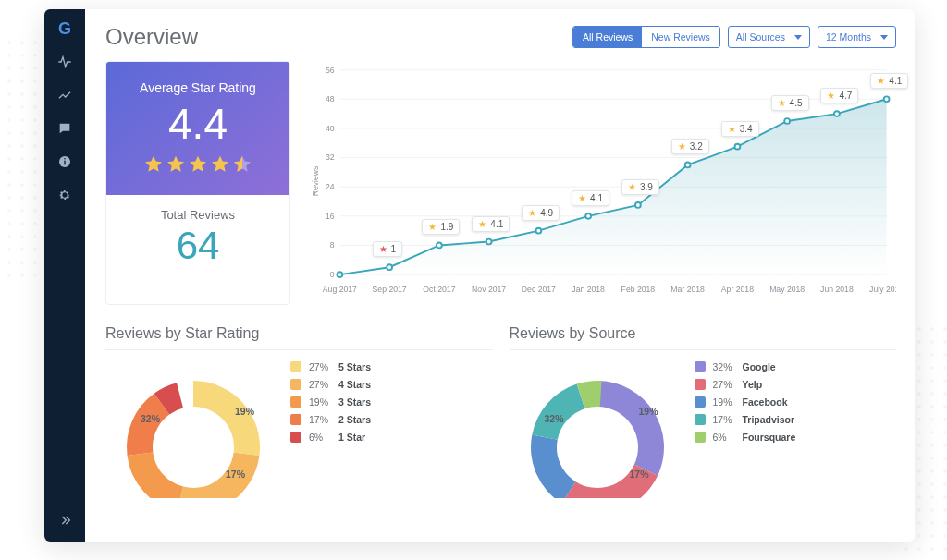  What do you see at coordinates (65, 195) in the screenshot?
I see `gear-icon` at bounding box center [65, 195].